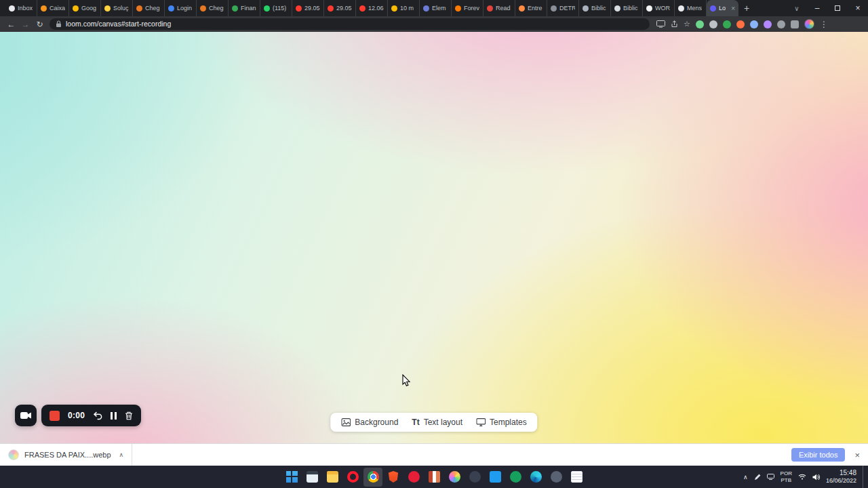 This screenshot has height=488, width=868. What do you see at coordinates (22, 8) in the screenshot?
I see `browser-tab: Inbox` at bounding box center [22, 8].